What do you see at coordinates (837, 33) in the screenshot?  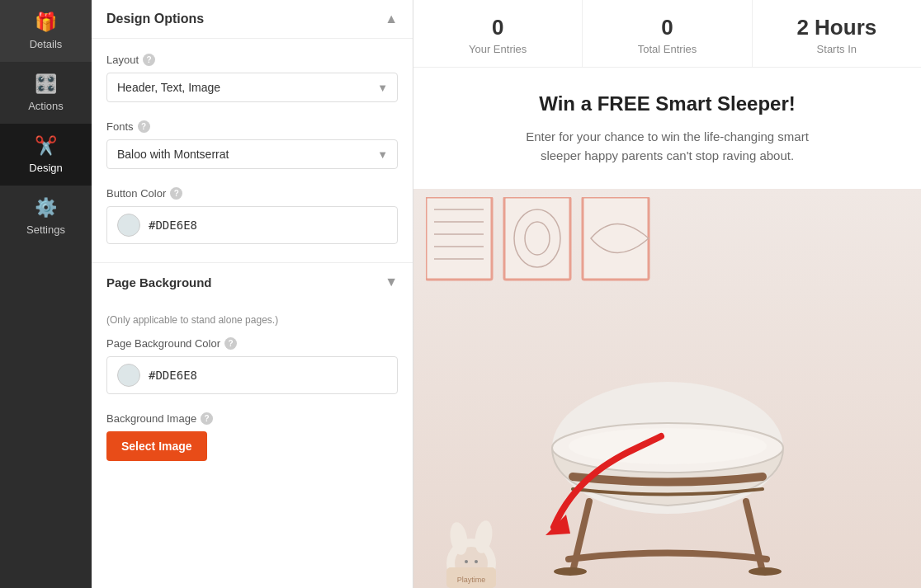 I see `starts-in-stat: 2 Hours Starts In` at bounding box center [837, 33].